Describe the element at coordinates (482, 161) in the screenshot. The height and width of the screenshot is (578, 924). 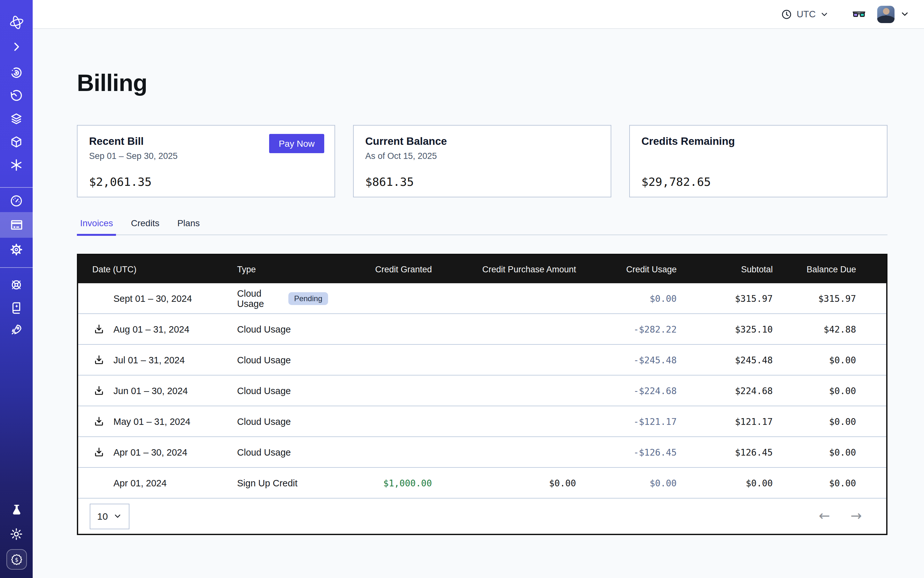
I see `current-balance-card: Current Balance As of Oct 15, 2025 $861.…` at that location.